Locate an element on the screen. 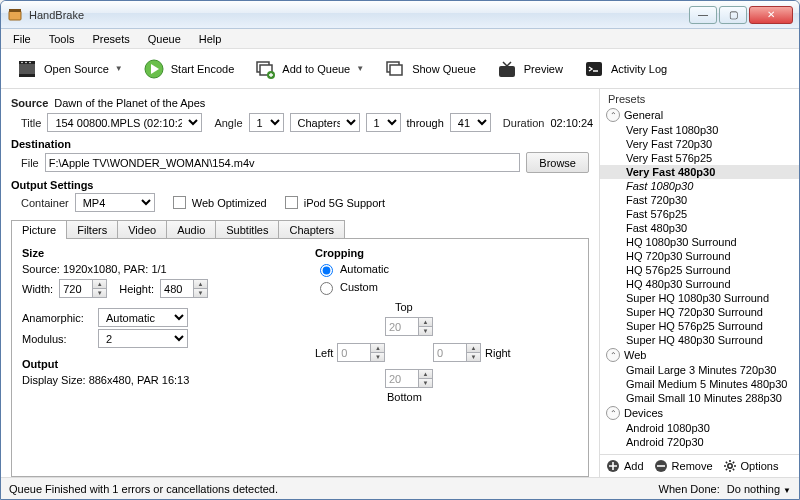  anamorphic-select: Automatic is located at coordinates (143, 318).